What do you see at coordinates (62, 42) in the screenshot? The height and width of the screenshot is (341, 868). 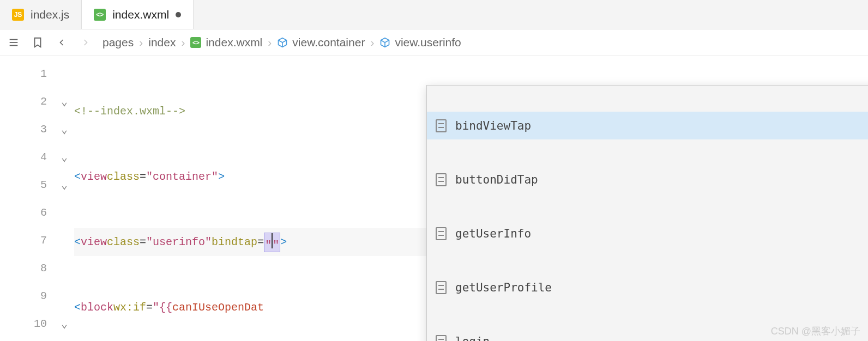 I see `nav-back-icon` at bounding box center [62, 42].